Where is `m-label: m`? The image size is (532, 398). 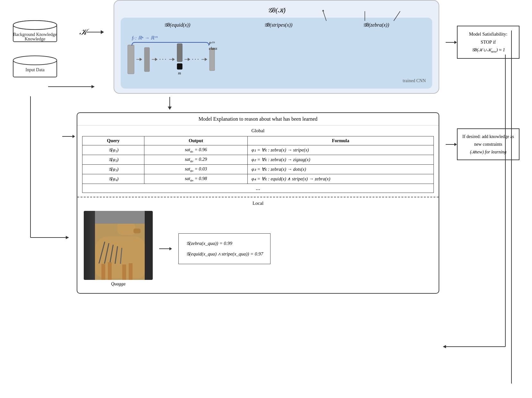
m-label: m is located at coordinates (180, 73).